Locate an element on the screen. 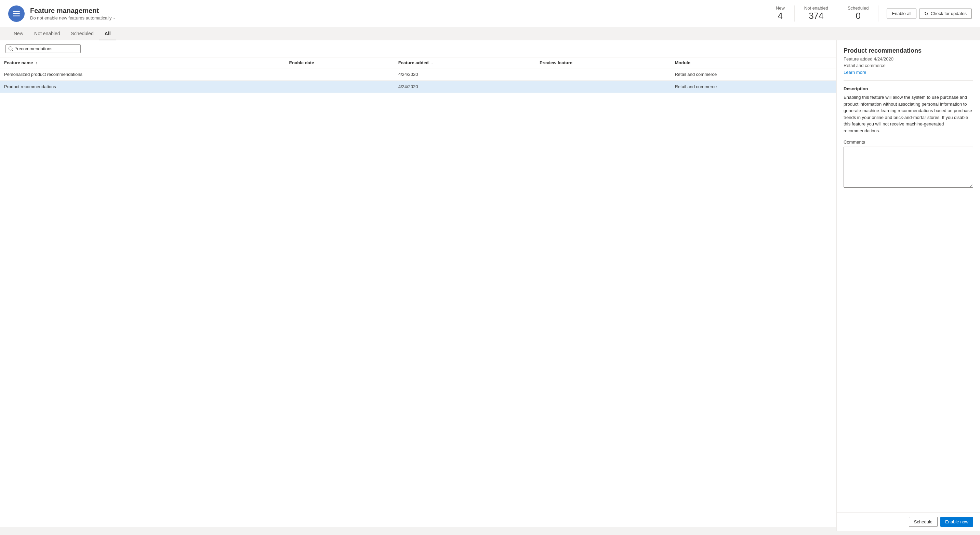  app-icon is located at coordinates (17, 14).